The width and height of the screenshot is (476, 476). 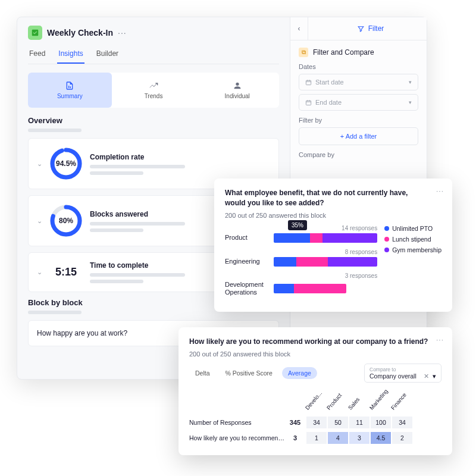 I want to click on chart-legend: Unlimited PTO Lunch stipend Gym membersh…, so click(x=413, y=264).